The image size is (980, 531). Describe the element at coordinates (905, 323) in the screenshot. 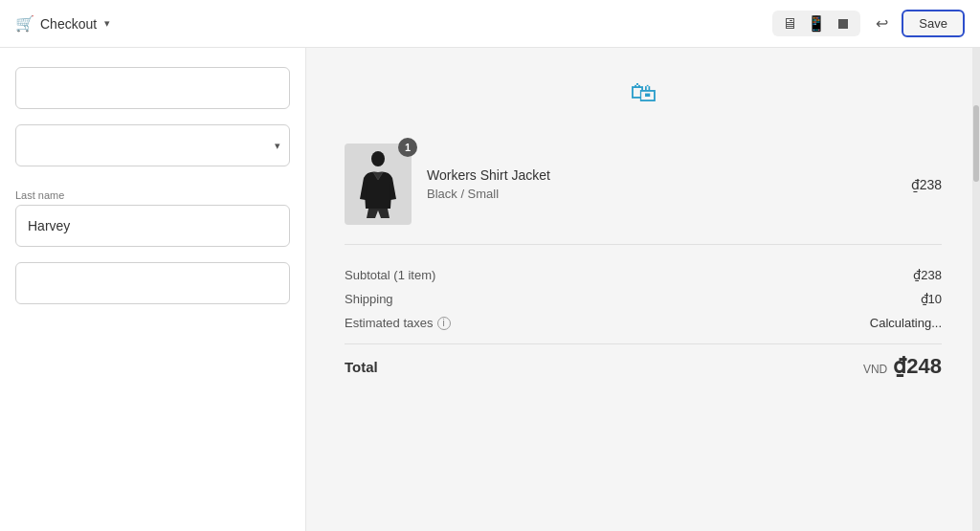

I see `taxes-value: Calculating...` at that location.